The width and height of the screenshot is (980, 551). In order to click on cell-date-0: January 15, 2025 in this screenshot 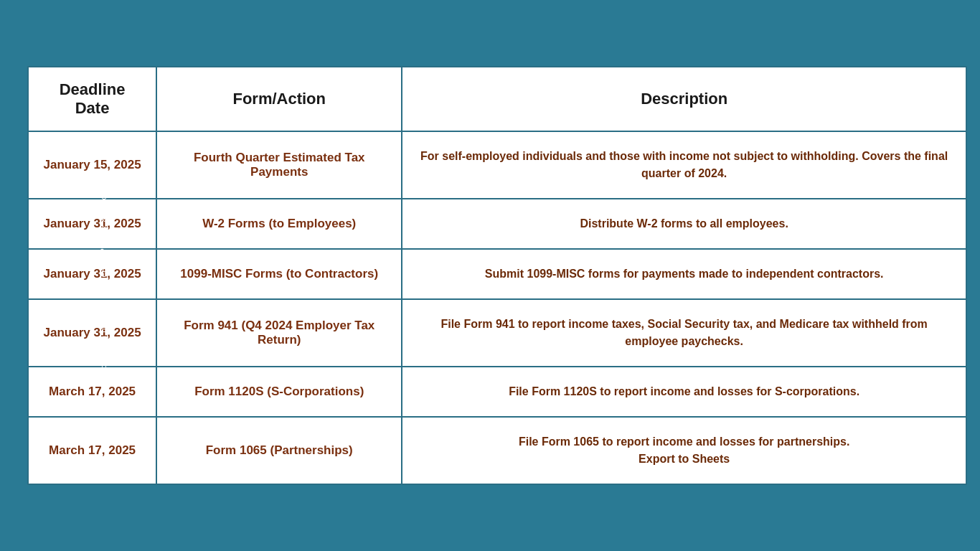, I will do `click(92, 165)`.